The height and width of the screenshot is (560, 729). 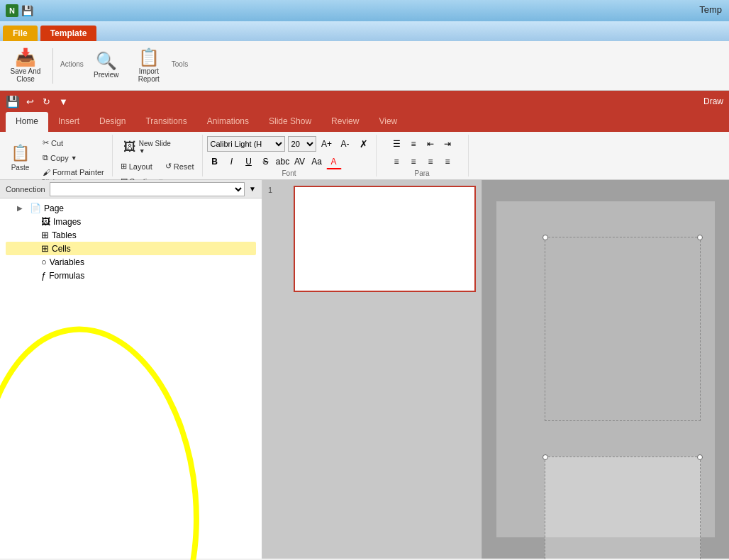 I want to click on format-painter-button: 🖌 Format Painter, so click(x=74, y=172).